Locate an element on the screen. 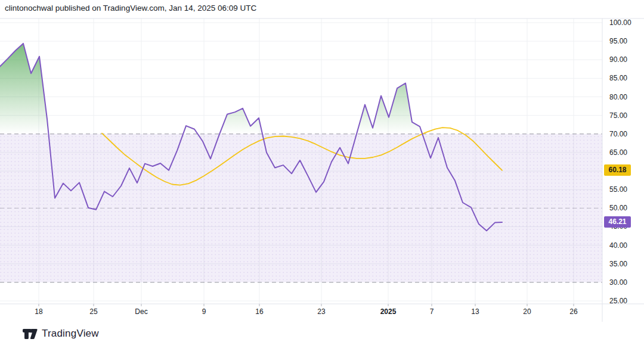  price-tick-label: 65.00 is located at coordinates (618, 153).